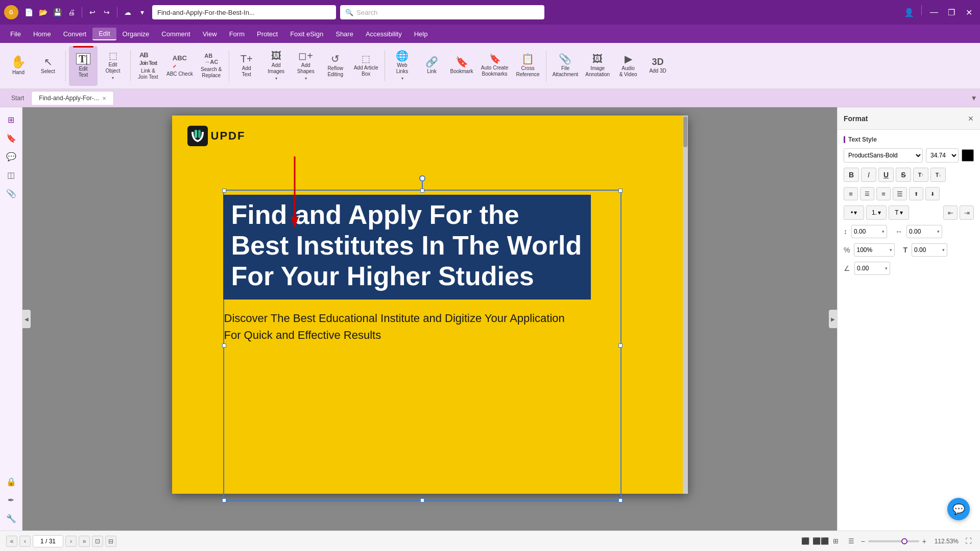  Describe the element at coordinates (597, 66) in the screenshot. I see `image-annotation-btn: 🖼 ImageAnnotation` at that location.